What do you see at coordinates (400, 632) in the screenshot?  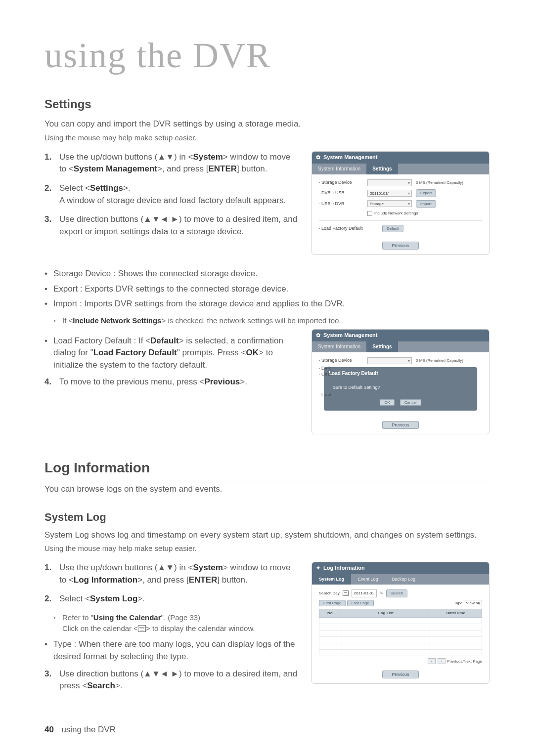 I see `log-table: No. Log List Date/Time` at bounding box center [400, 632].